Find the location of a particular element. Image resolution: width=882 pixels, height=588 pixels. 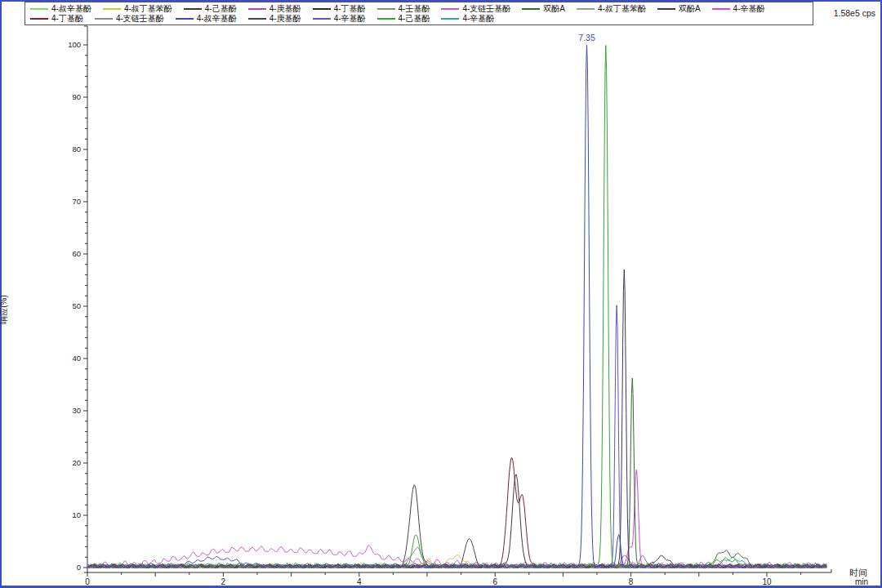

x-tick-label: 6 is located at coordinates (495, 581).